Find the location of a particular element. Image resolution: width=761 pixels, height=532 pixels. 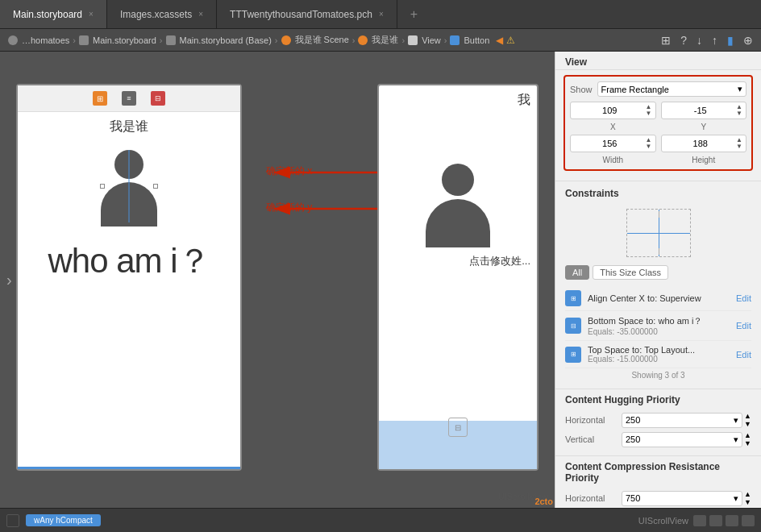

arrow-label-x: 确定新的 x is located at coordinates (289, 171).